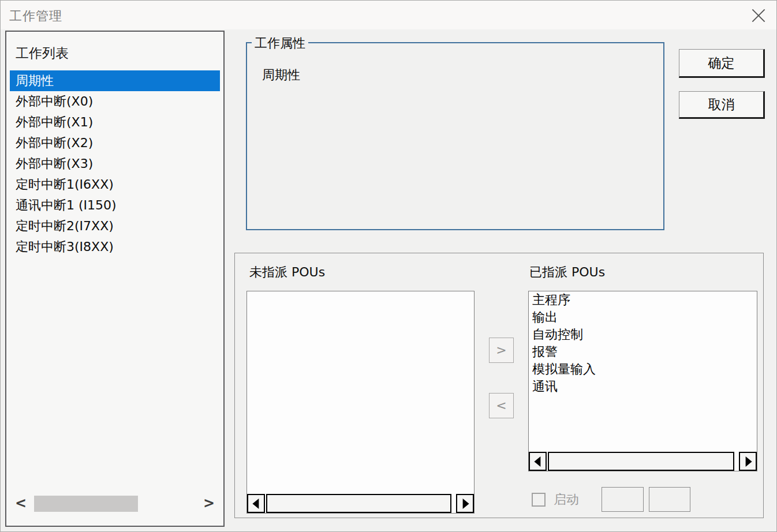  What do you see at coordinates (501, 406) in the screenshot?
I see `move-left-button: <` at bounding box center [501, 406].